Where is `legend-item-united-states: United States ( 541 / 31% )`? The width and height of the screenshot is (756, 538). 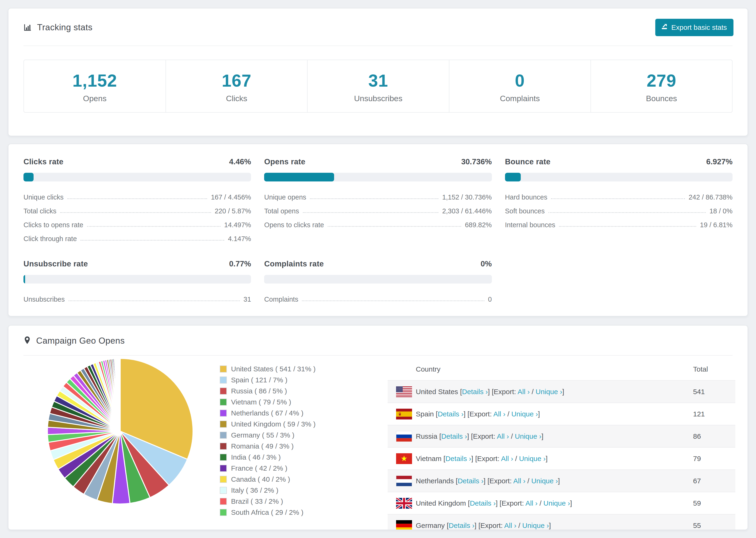 legend-item-united-states: United States ( 541 / 31% ) is located at coordinates (268, 369).